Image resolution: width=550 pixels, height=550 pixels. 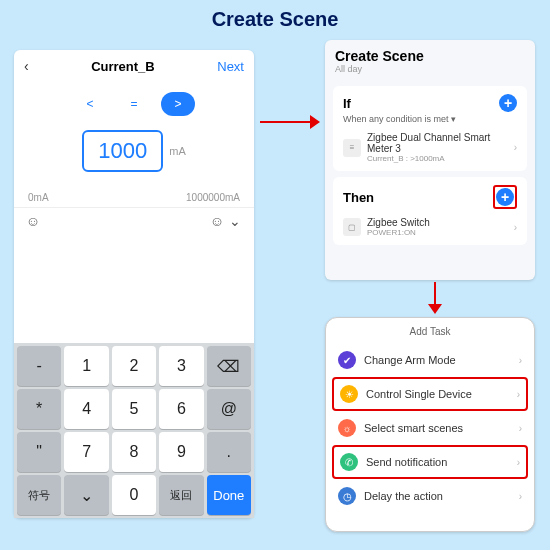 I want to click on then-label: Then, so click(x=358, y=198).